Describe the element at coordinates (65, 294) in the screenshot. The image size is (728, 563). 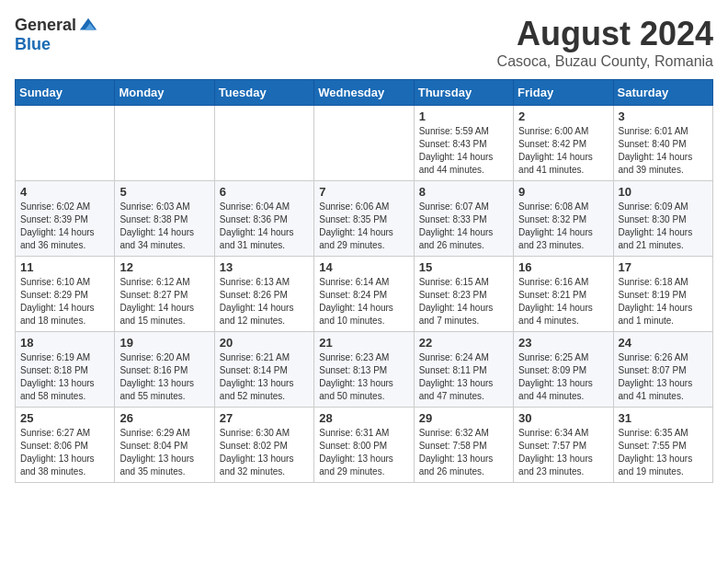
I see `day-cell-11: 11Sunrise: 6:10 AM Sunset: 8:29 PM Dayli…` at that location.